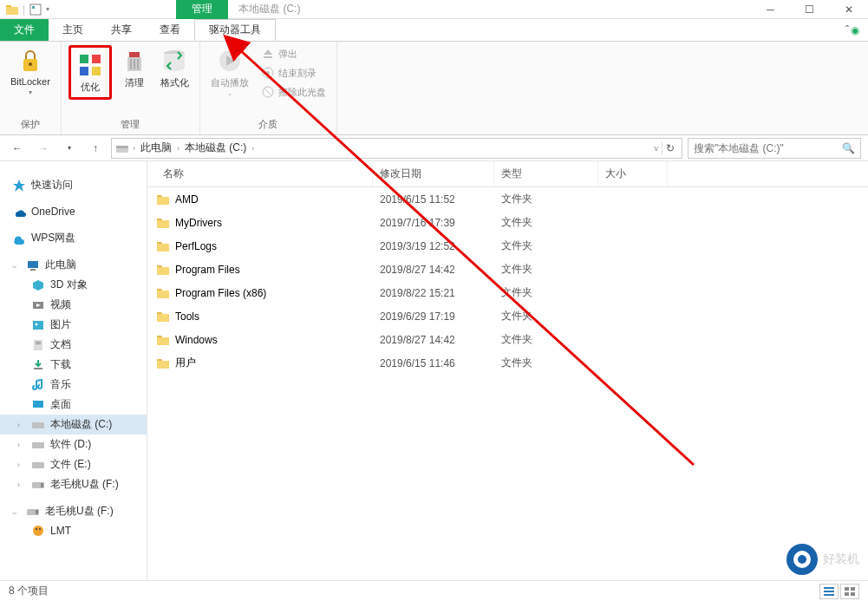  Describe the element at coordinates (73, 324) in the screenshot. I see `nav-pictures: 图片` at that location.